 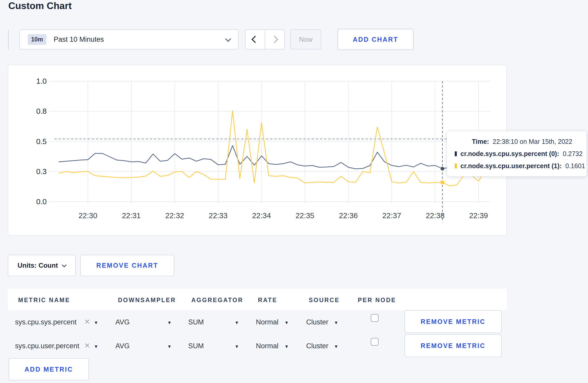 What do you see at coordinates (348, 216) in the screenshot?
I see `svg-text: 22:36` at bounding box center [348, 216].